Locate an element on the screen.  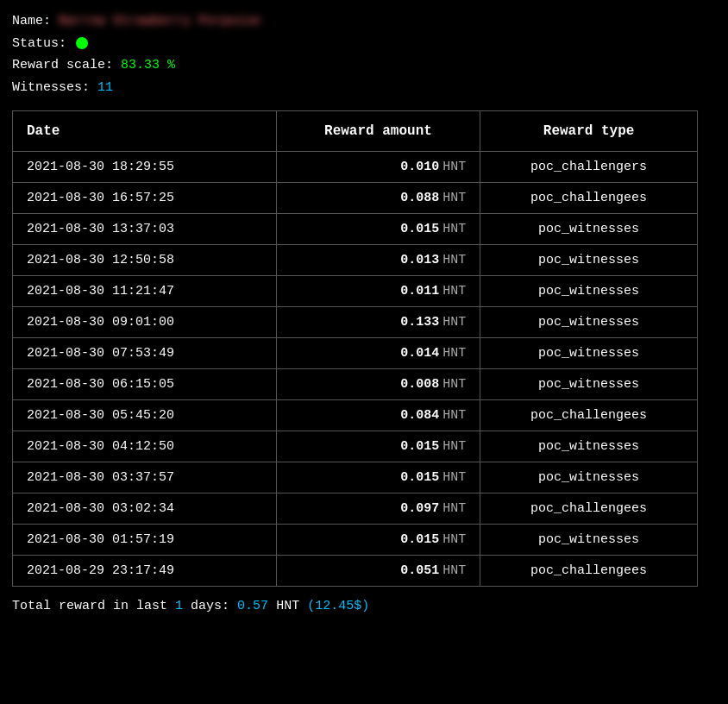
amount-number: 0.084 is located at coordinates (419, 416).